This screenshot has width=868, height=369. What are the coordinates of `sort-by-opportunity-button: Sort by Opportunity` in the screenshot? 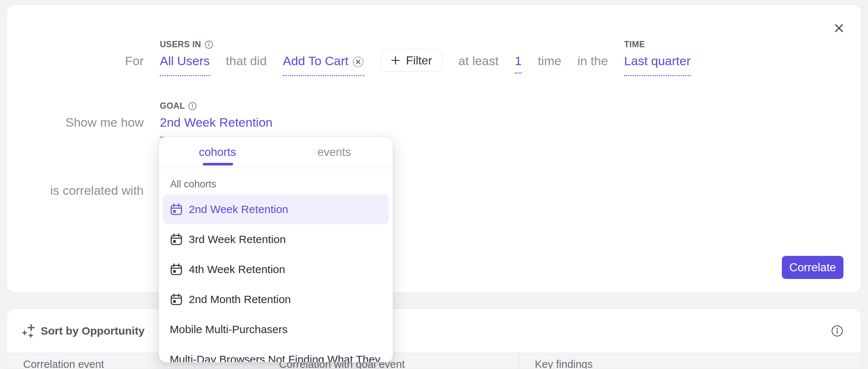 It's located at (83, 331).